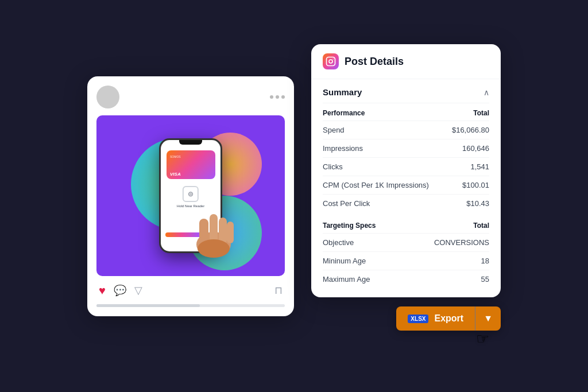 The width and height of the screenshot is (588, 392). What do you see at coordinates (385, 130) in the screenshot?
I see `row-label: Spend` at bounding box center [385, 130].